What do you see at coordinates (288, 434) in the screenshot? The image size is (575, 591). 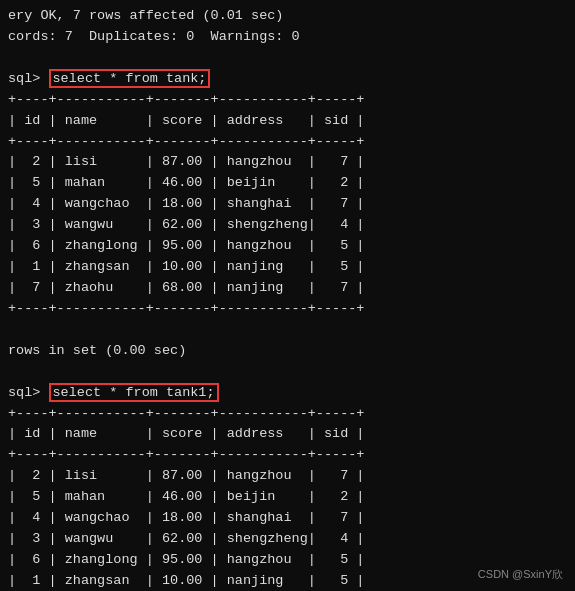 I see `table2-header: | id | name | score | address | sid |` at bounding box center [288, 434].